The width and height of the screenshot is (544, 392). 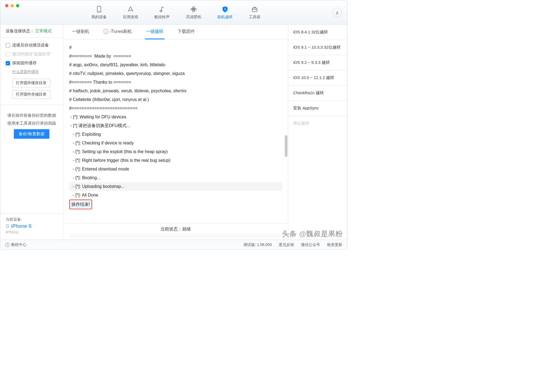 What do you see at coordinates (118, 32) in the screenshot?
I see `tab-itunes-flash: iTunes刷机` at bounding box center [118, 32].